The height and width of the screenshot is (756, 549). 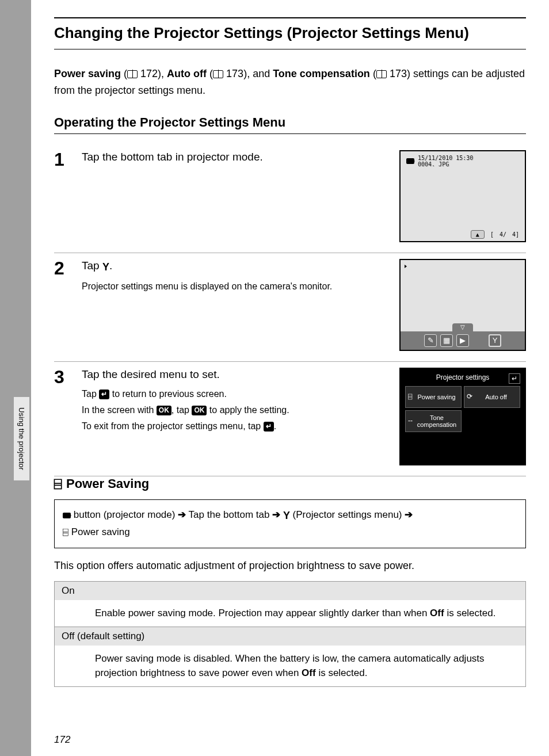 What do you see at coordinates (87, 74) in the screenshot?
I see `intro-bold-1: Power saving` at bounding box center [87, 74].